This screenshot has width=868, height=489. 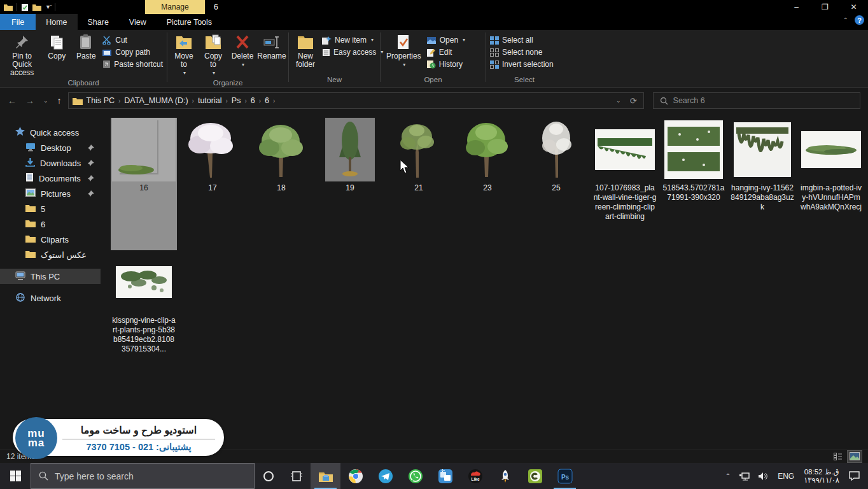 I want to click on file-tile: 18, so click(x=281, y=184).